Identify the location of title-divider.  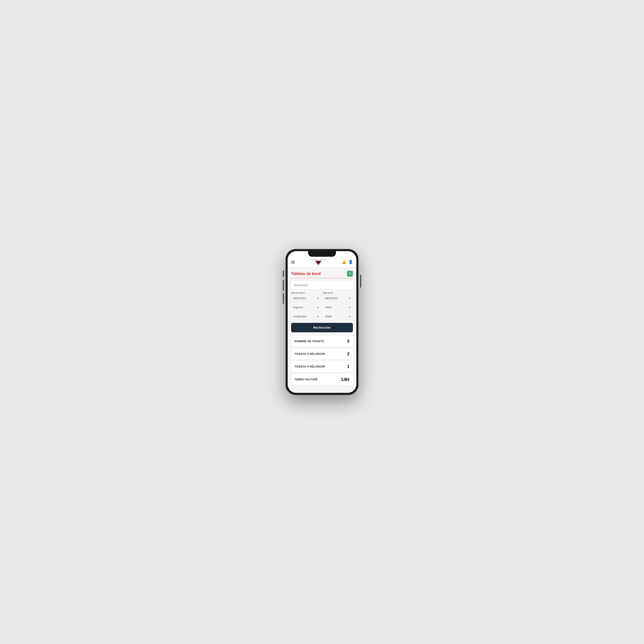
(322, 278).